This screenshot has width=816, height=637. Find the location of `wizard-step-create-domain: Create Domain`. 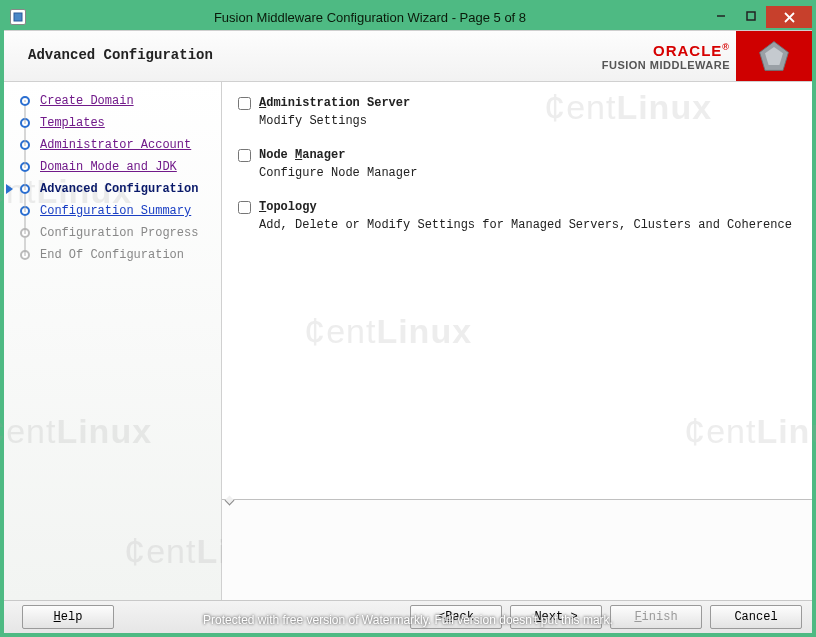

wizard-step-create-domain: Create Domain is located at coordinates (116, 101).